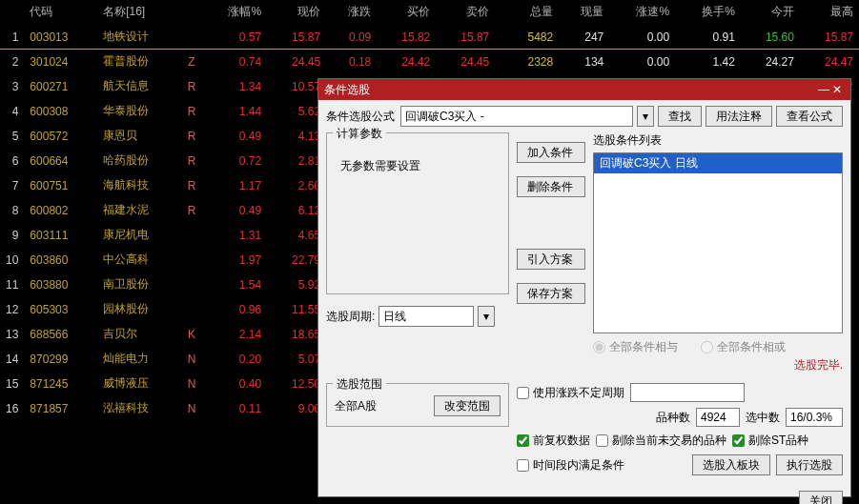 This screenshot has height=504, width=859. What do you see at coordinates (739, 116) in the screenshot?
I see `usage-button: 用法注释` at bounding box center [739, 116].